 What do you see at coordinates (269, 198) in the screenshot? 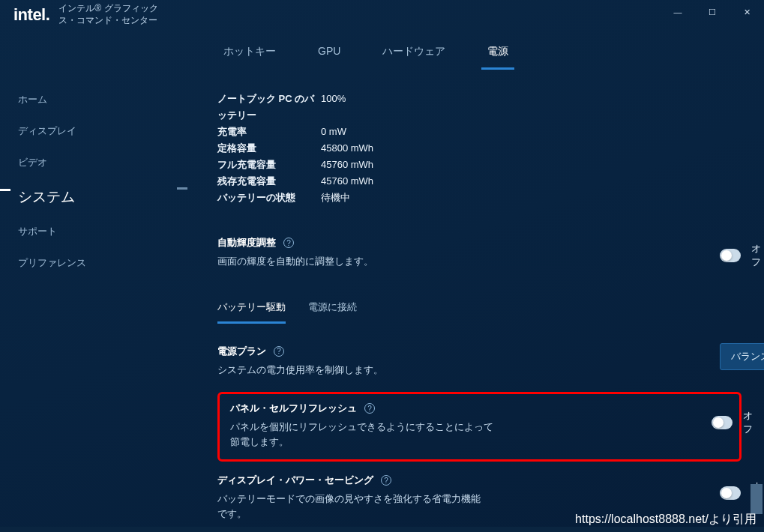
I see `info-label: バッテリーの状態` at bounding box center [269, 198].